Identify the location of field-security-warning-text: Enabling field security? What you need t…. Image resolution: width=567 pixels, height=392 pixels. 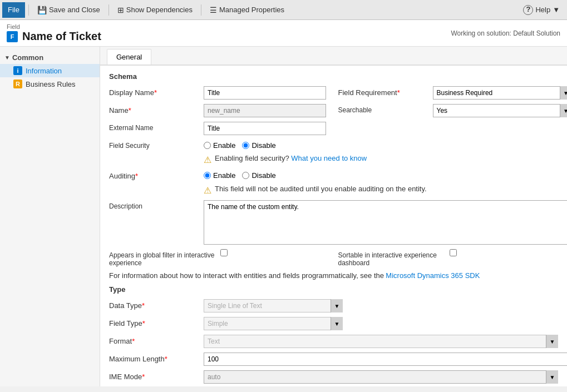
(290, 158).